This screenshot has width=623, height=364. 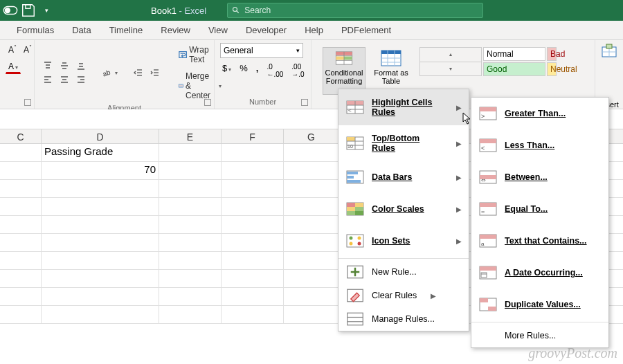 What do you see at coordinates (263, 102) in the screenshot?
I see `number-group-label: Number` at bounding box center [263, 102].